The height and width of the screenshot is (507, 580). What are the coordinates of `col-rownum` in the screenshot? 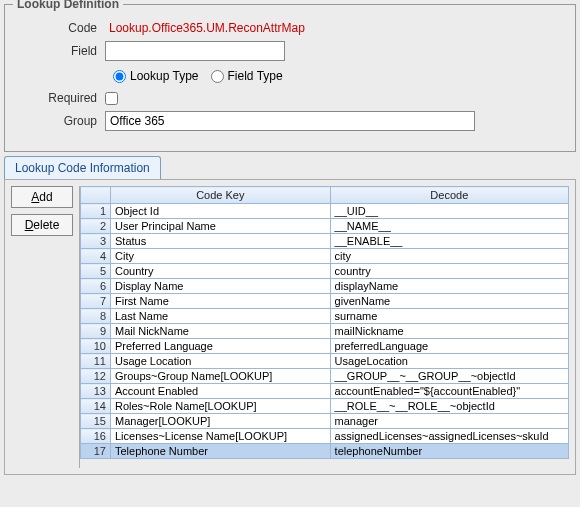 It's located at (96, 196).